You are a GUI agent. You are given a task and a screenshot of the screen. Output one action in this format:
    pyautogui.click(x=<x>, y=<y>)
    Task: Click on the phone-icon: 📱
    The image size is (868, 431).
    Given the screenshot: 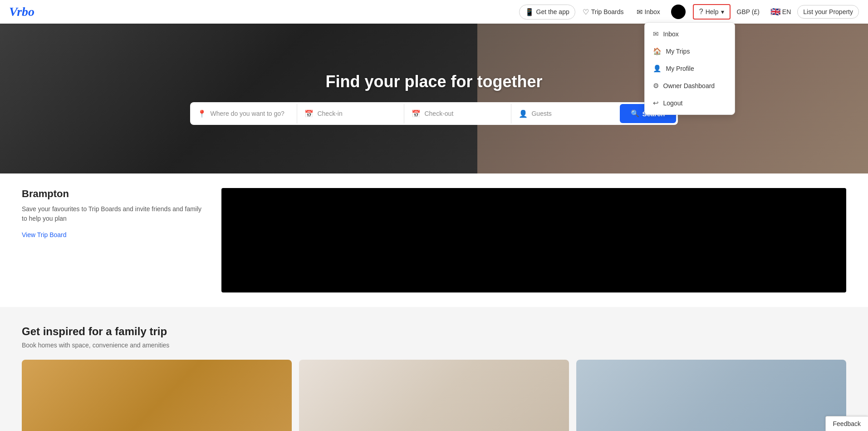 What is the action you would take?
    pyautogui.click(x=530, y=12)
    